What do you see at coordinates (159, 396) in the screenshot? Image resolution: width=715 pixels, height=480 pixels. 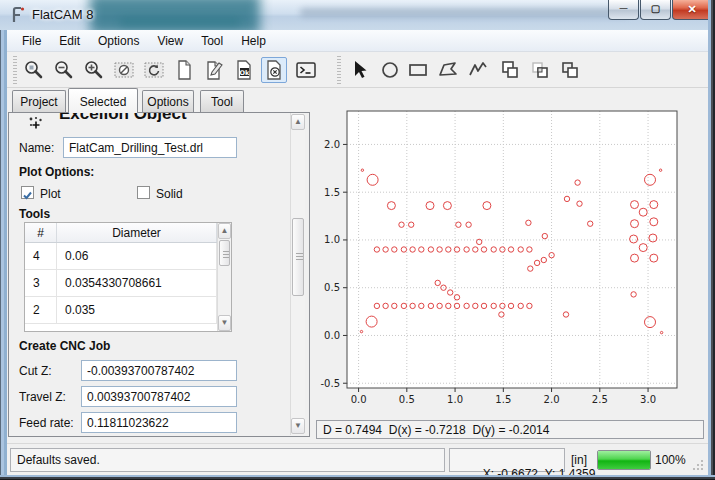 I see `travelz-input` at bounding box center [159, 396].